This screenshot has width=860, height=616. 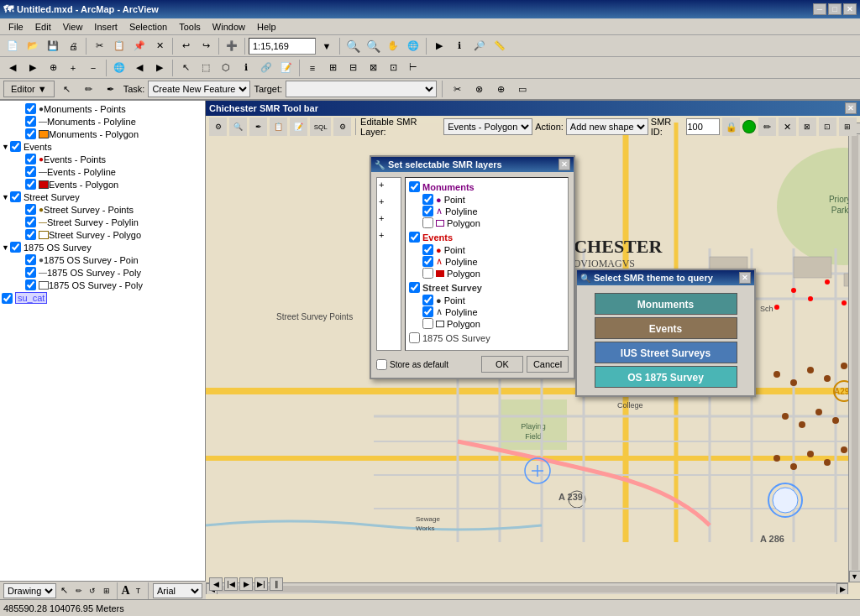 I want to click on zoom-in2: +, so click(x=73, y=68).